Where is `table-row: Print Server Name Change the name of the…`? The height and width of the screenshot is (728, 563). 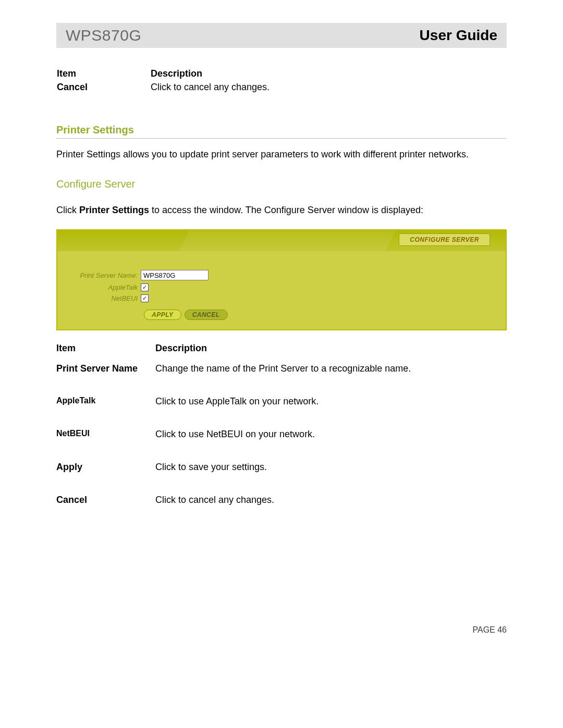
table-row: Print Server Name Change the name of the… is located at coordinates (282, 373).